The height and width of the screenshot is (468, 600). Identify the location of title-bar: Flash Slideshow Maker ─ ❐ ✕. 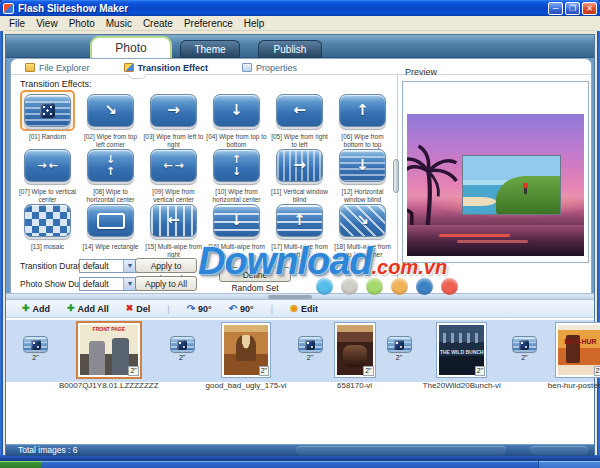
(300, 8).